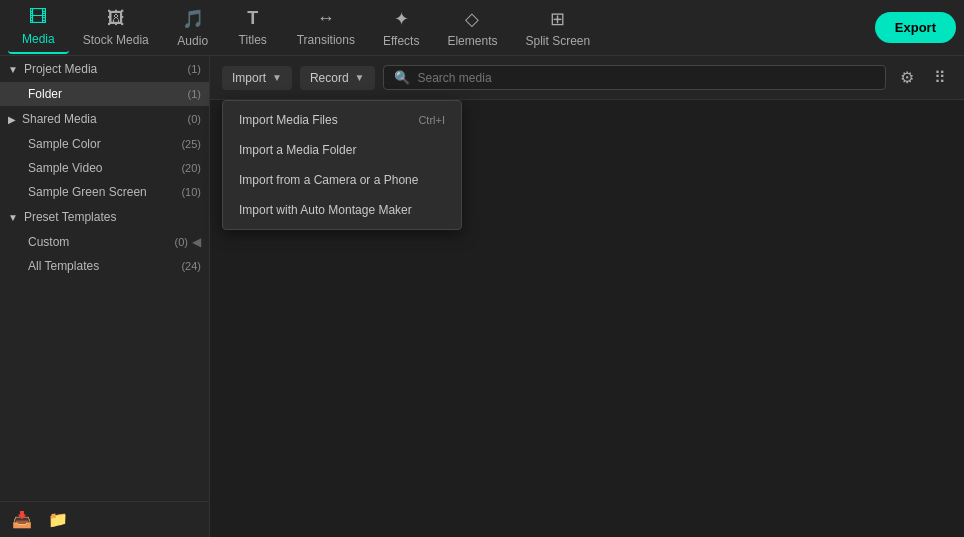  I want to click on sidebar-item-sample-color: Sample Color (25), so click(104, 144).